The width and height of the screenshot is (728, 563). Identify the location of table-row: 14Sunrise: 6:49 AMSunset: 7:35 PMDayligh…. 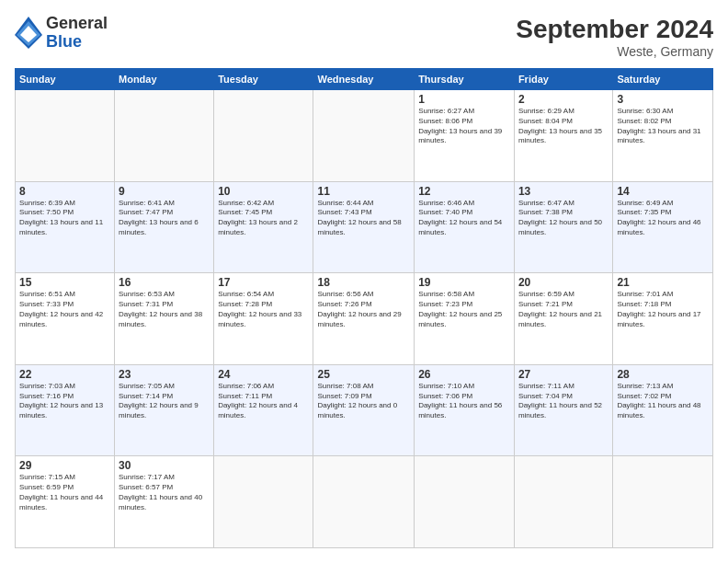
(664, 227).